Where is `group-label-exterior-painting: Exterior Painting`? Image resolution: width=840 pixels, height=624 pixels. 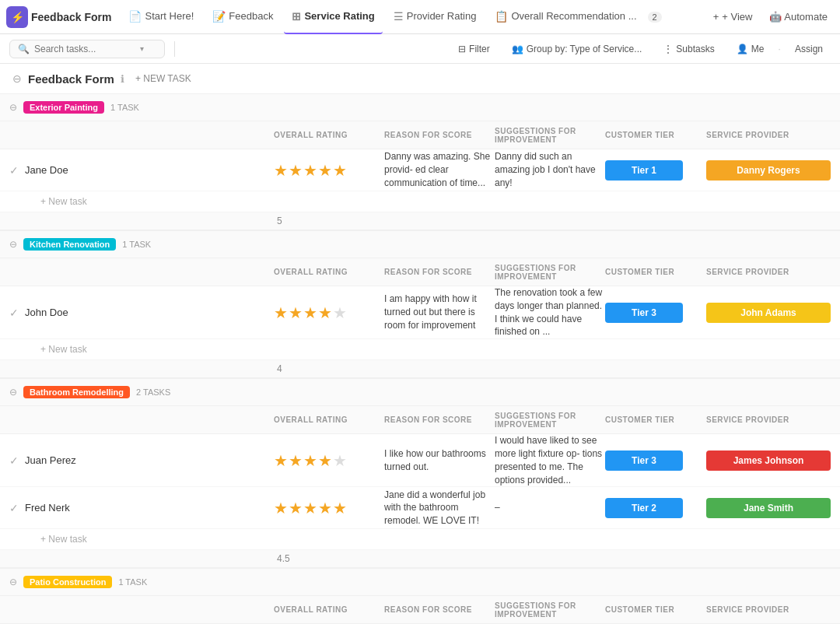 group-label-exterior-painting: Exterior Painting is located at coordinates (64, 107).